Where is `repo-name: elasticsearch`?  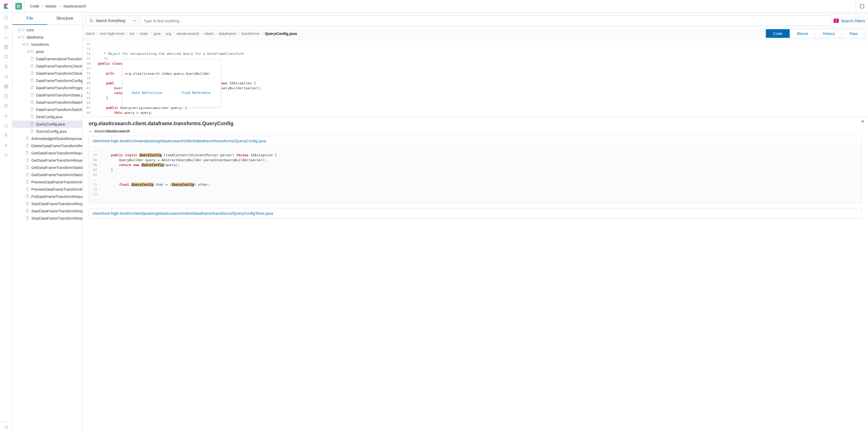
repo-name: elasticsearch is located at coordinates (75, 6).